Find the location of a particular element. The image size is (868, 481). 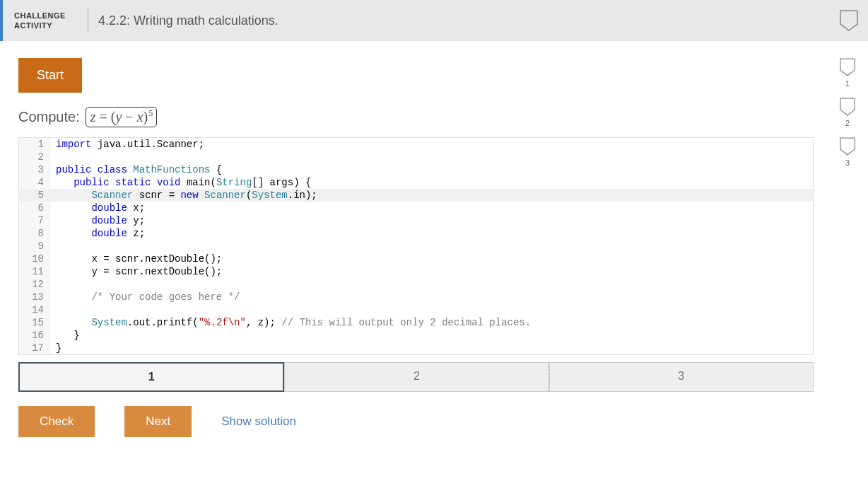

line-number: 1 is located at coordinates (35, 144).